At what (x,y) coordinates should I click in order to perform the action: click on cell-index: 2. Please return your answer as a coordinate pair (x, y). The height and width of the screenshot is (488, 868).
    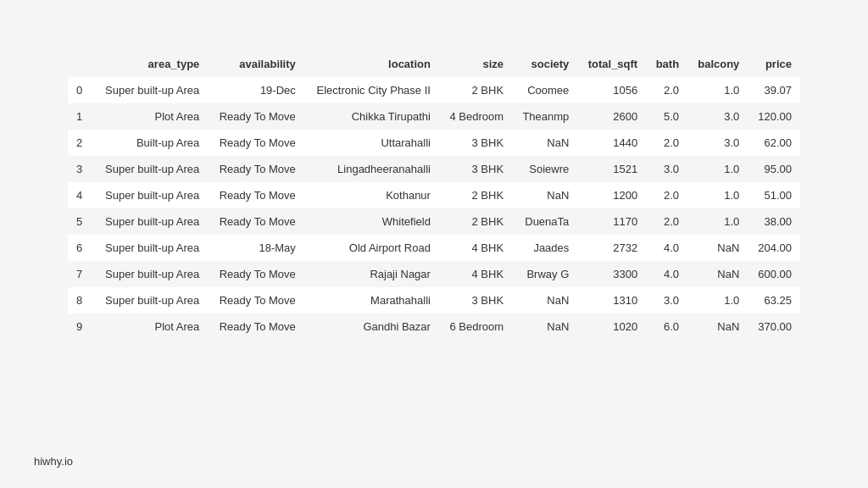
    Looking at the image, I should click on (81, 142).